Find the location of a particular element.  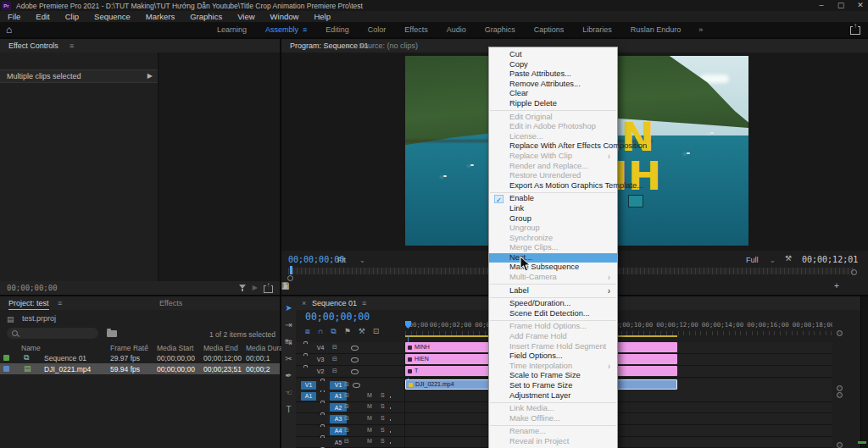

expand-arrow-icon: ▶ is located at coordinates (150, 76).